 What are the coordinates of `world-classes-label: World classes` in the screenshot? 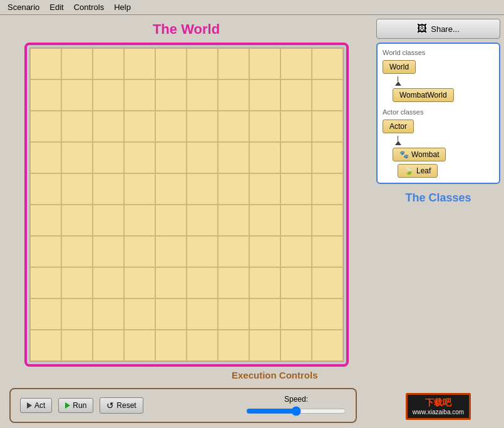 It's located at (438, 53).